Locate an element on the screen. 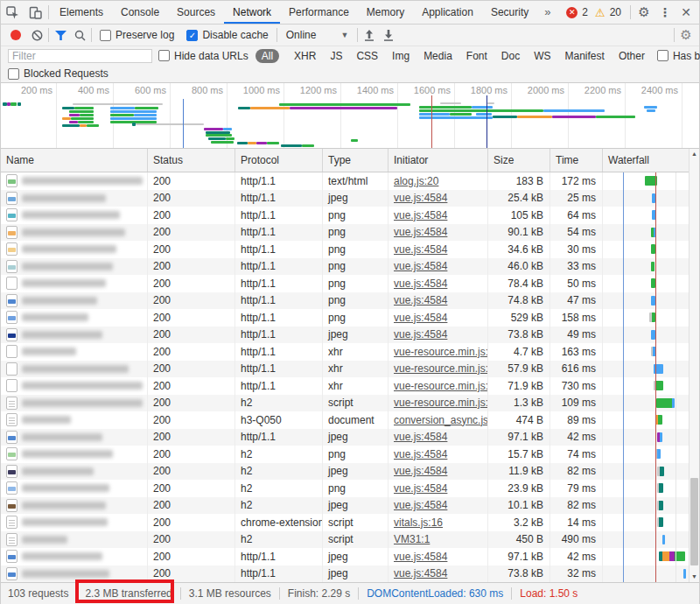 The width and height of the screenshot is (700, 604). pill-ws: WS is located at coordinates (542, 56).